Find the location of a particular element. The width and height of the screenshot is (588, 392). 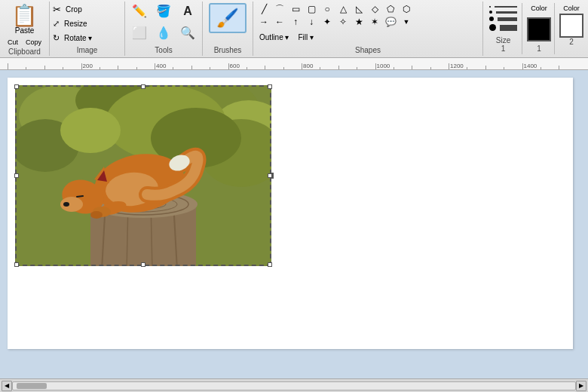

size-label: Size1 is located at coordinates (504, 44).